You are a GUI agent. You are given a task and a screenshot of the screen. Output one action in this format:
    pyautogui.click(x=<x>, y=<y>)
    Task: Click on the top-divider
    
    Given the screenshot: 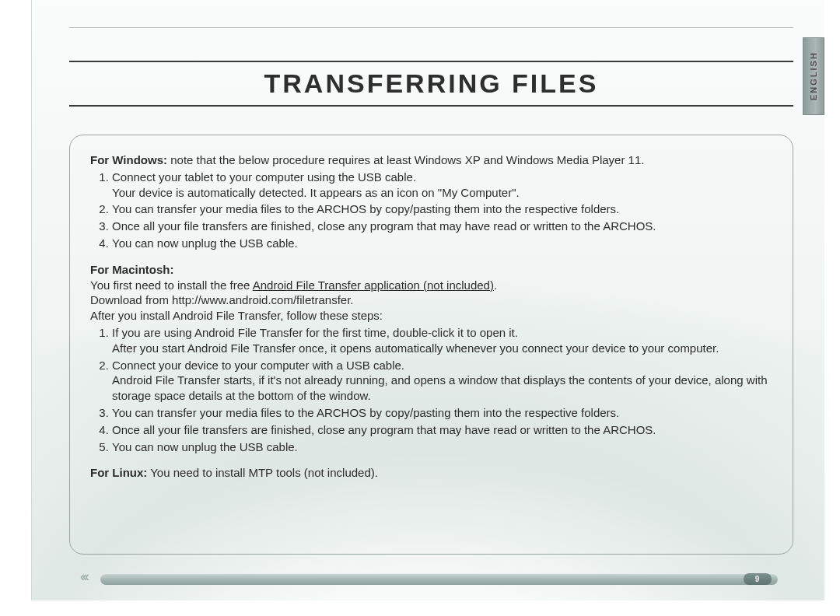 What is the action you would take?
    pyautogui.click(x=431, y=28)
    